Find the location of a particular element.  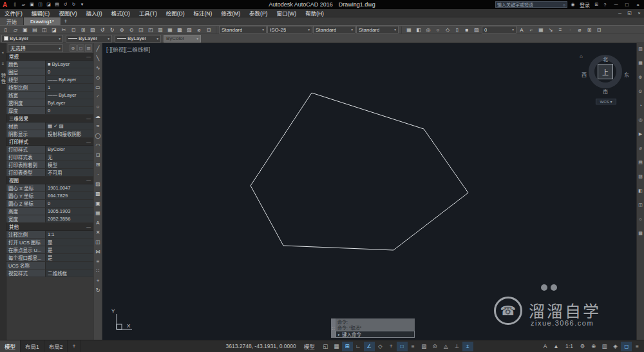

paste-icon: ⊞ is located at coordinates (83, 30).